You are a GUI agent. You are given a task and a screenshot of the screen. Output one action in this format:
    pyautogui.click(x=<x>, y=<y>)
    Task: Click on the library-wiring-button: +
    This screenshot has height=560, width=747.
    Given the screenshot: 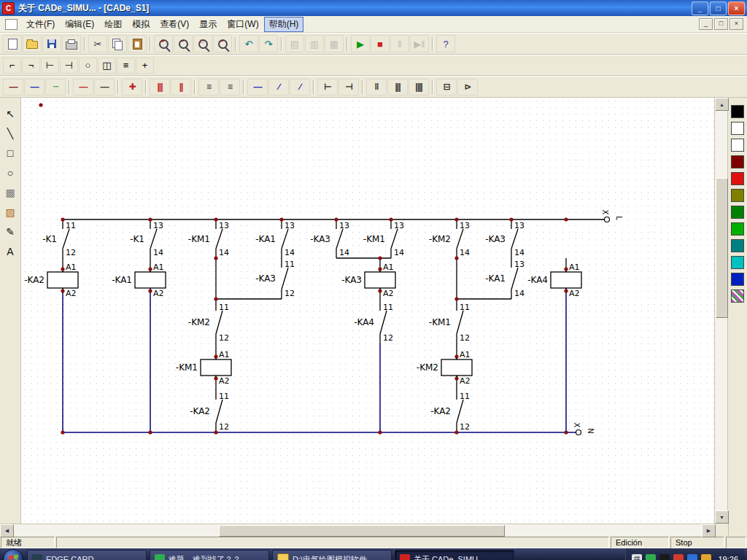 What is the action you would take?
    pyautogui.click(x=144, y=66)
    